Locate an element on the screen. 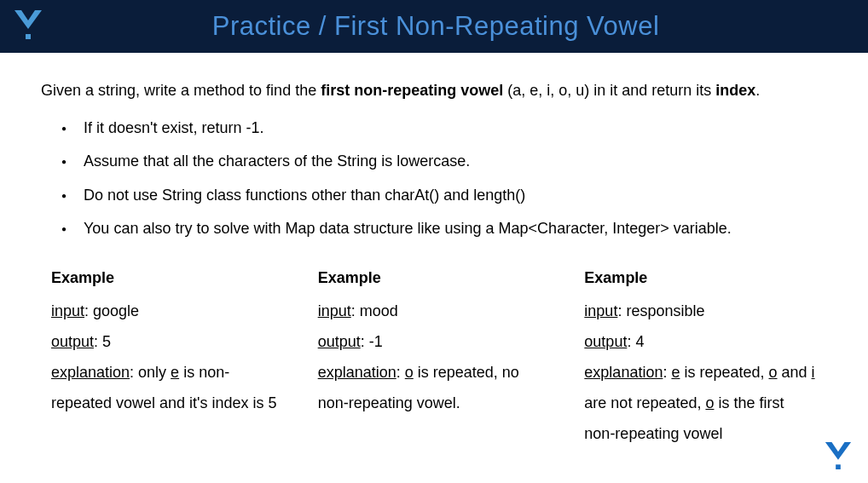 Image resolution: width=868 pixels, height=483 pixels. intro-bold2: index is located at coordinates (735, 90).